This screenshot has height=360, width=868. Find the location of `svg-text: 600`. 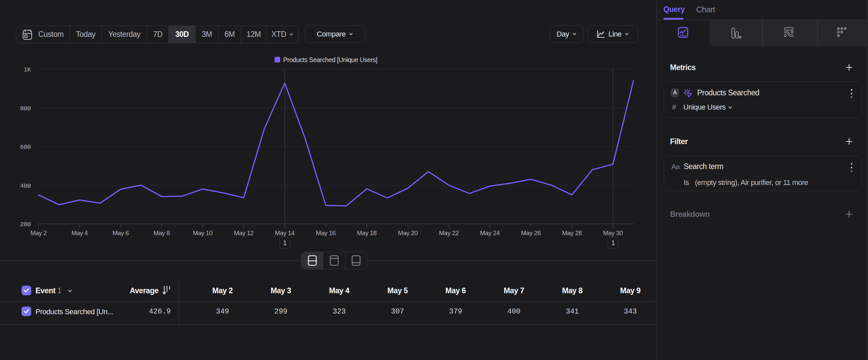

svg-text: 600 is located at coordinates (26, 147).